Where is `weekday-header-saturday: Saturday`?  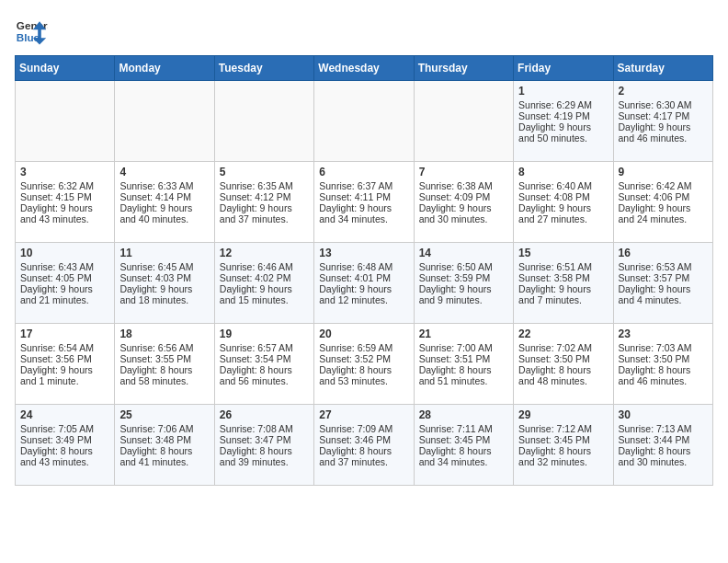 weekday-header-saturday: Saturday is located at coordinates (663, 68).